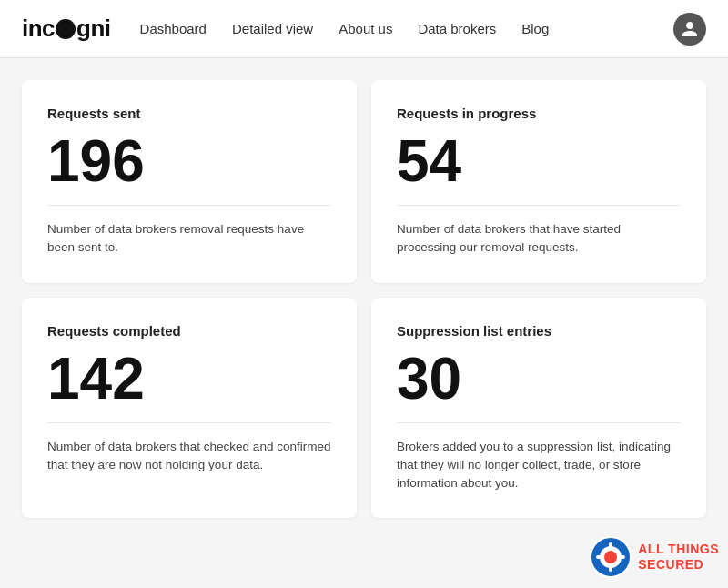 Image resolution: width=728 pixels, height=588 pixels. What do you see at coordinates (539, 331) in the screenshot?
I see `card-suppression-list-title: Suppression list entries` at bounding box center [539, 331].